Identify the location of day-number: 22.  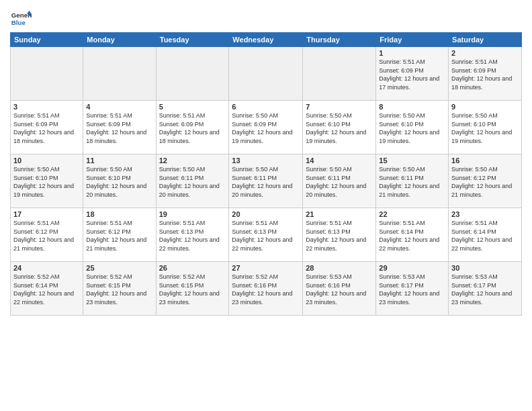
(412, 214).